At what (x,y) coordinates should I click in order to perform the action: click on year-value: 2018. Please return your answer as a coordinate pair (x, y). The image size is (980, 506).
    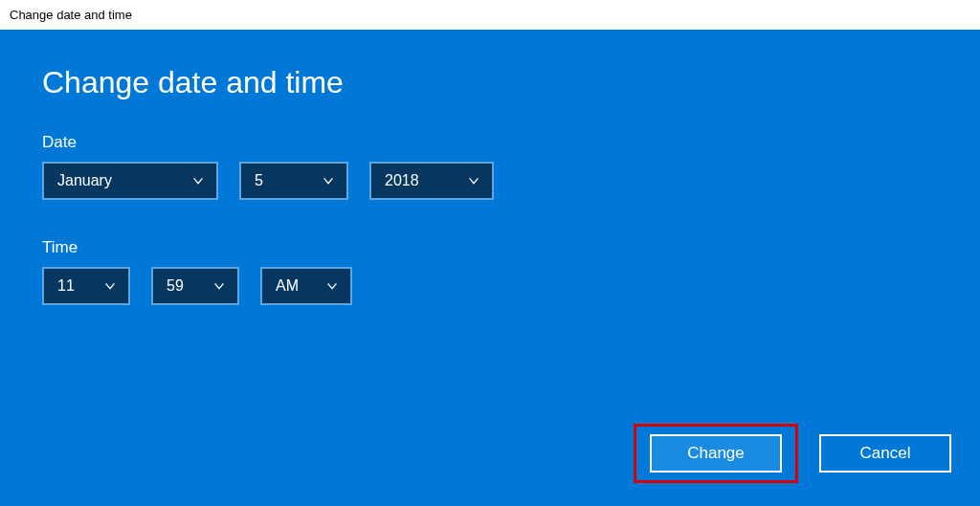
    Looking at the image, I should click on (402, 181).